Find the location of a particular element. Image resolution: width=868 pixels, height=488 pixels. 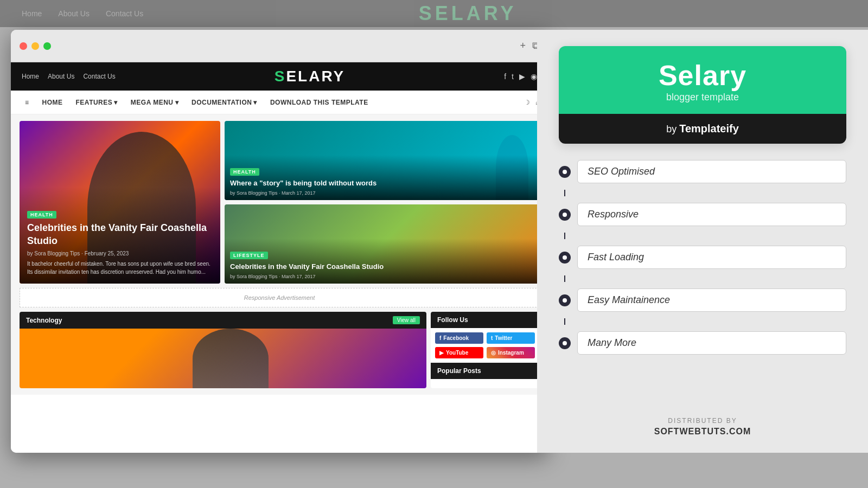

feature-label-seo: SEO Optimised is located at coordinates (712, 171).